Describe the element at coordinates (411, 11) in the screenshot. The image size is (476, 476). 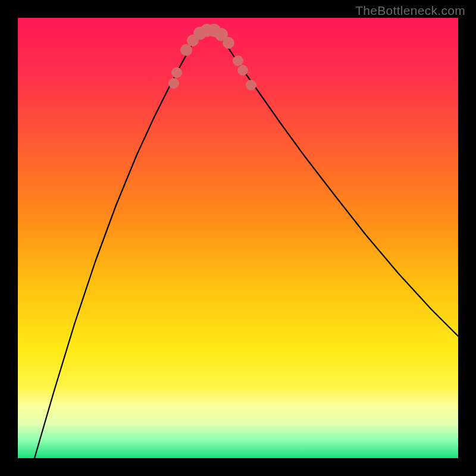
I see `watermark-text: TheBottleneck.com` at that location.